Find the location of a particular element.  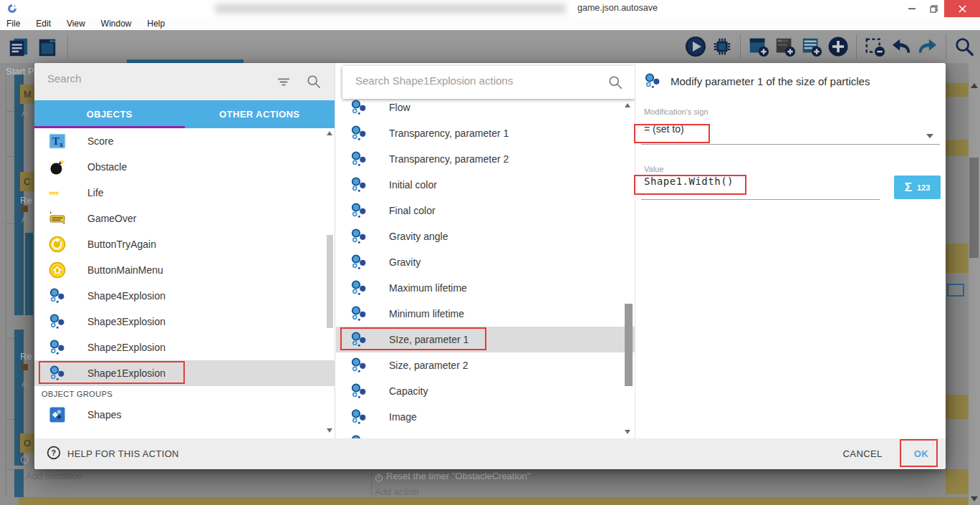

tab: OBJECTS is located at coordinates (110, 115).